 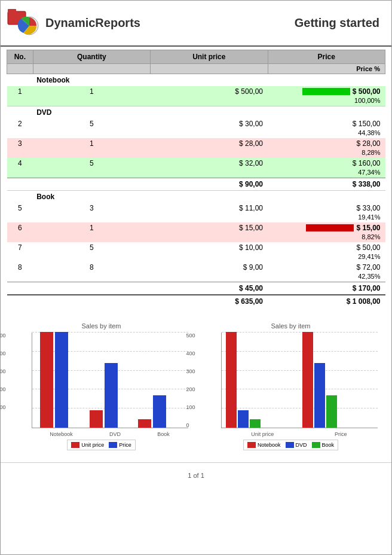 I want to click on col-sub-qty, so click(x=91, y=69).